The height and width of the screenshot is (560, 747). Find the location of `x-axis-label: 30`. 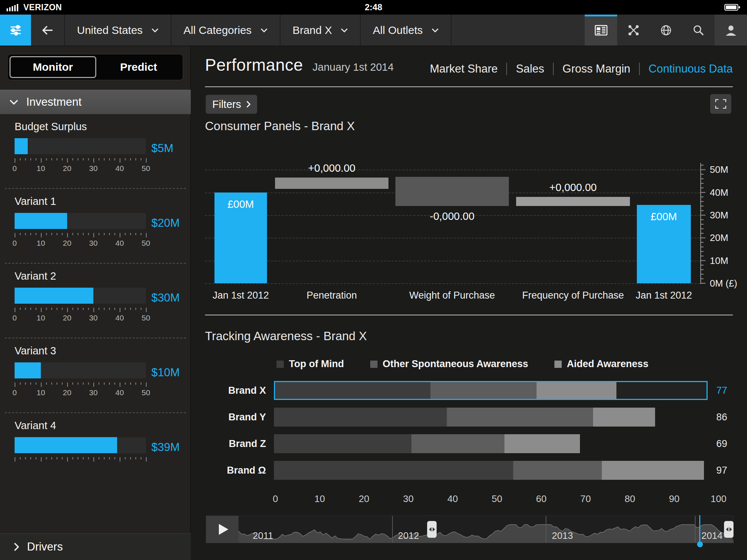

x-axis-label: 30 is located at coordinates (409, 499).